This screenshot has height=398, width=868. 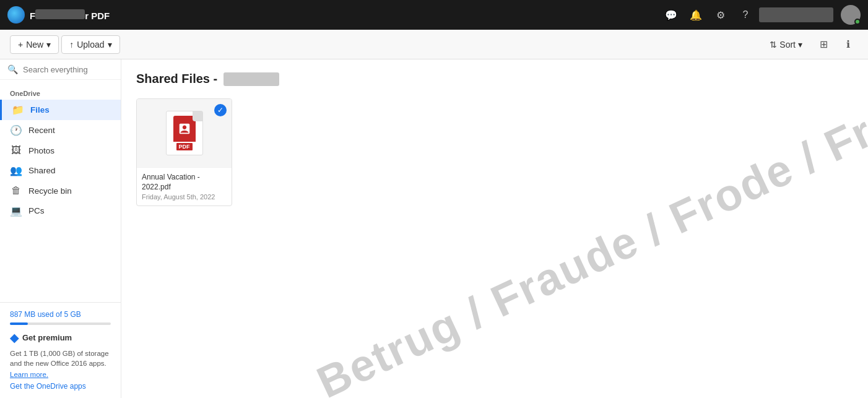 What do you see at coordinates (823, 45) in the screenshot?
I see `grid-icon: ⊞` at bounding box center [823, 45].